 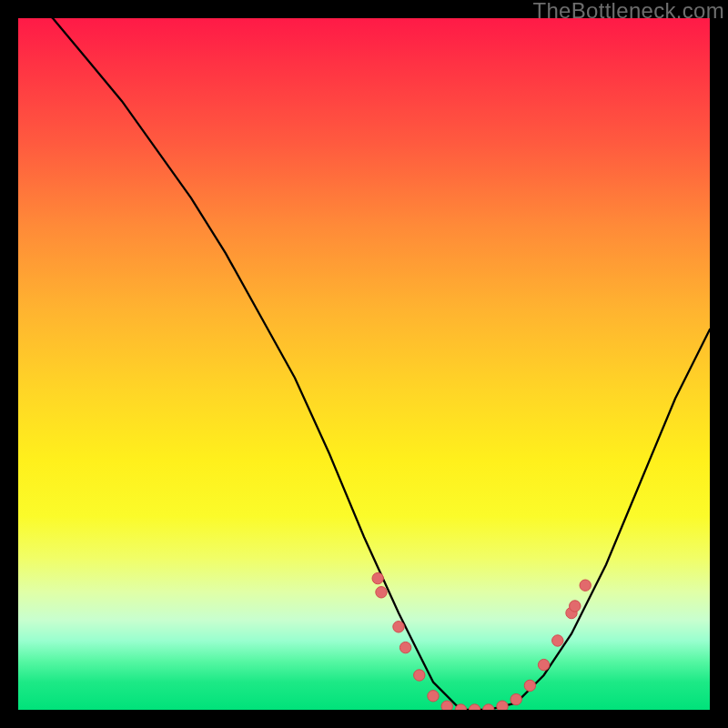 I want to click on watermark-text: TheBottleneck.com, so click(x=628, y=12).